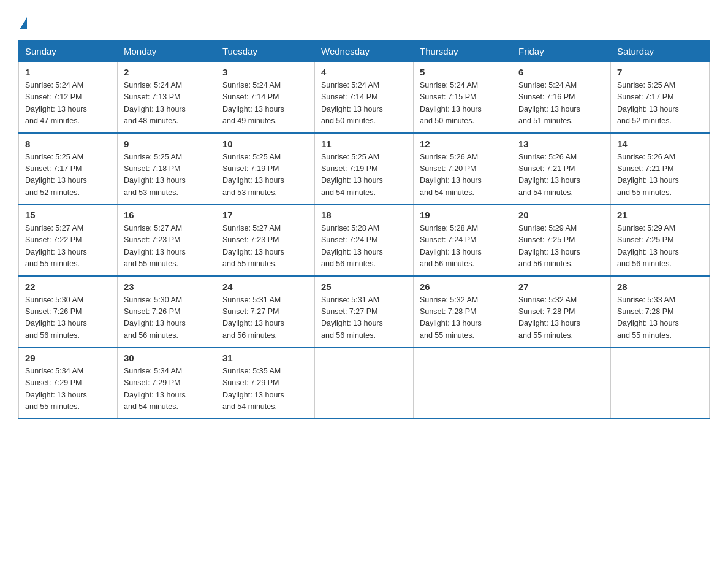 This screenshot has height=563, width=728. What do you see at coordinates (364, 312) in the screenshot?
I see `calendar-cell: 25Sunrise: 5:31 AMSunset: 7:27 PMDayligh…` at bounding box center [364, 312].